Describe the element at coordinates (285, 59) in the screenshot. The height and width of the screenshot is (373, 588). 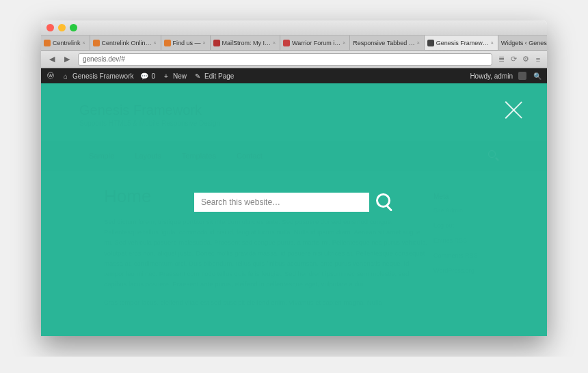
I see `url-field: genesis.dev/#` at that location.